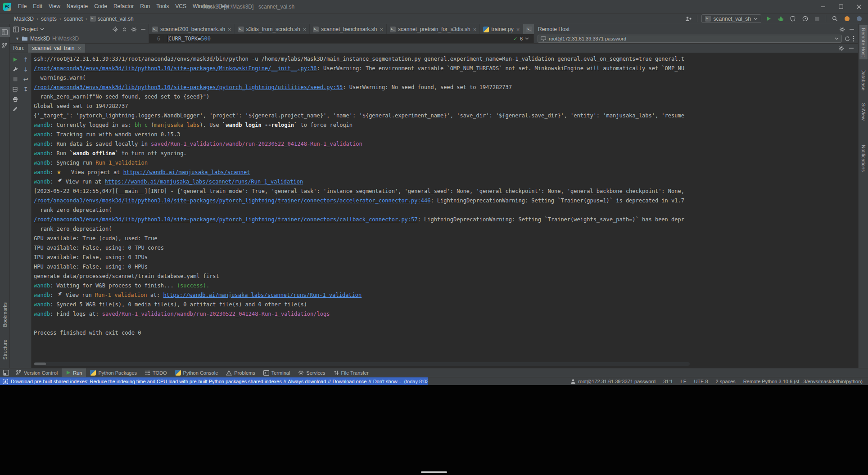 The height and width of the screenshot is (475, 868). Describe the element at coordinates (26, 59) in the screenshot. I see `up-arrow-button: ↑` at that location.